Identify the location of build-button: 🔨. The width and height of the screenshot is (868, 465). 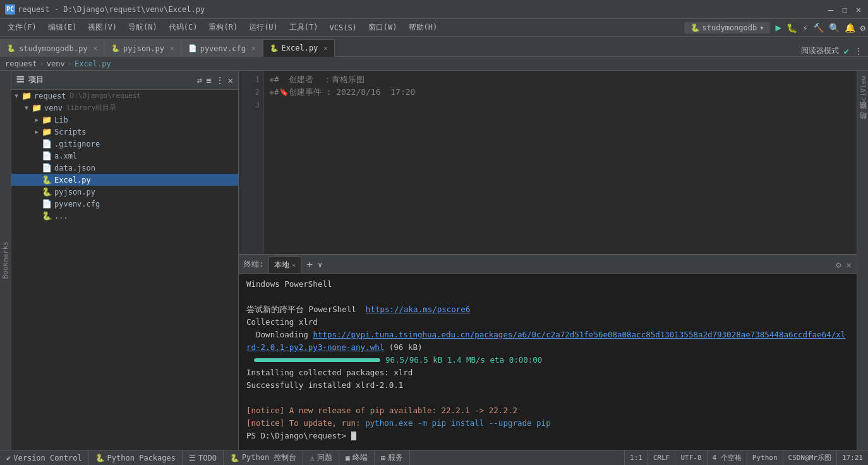
(819, 28).